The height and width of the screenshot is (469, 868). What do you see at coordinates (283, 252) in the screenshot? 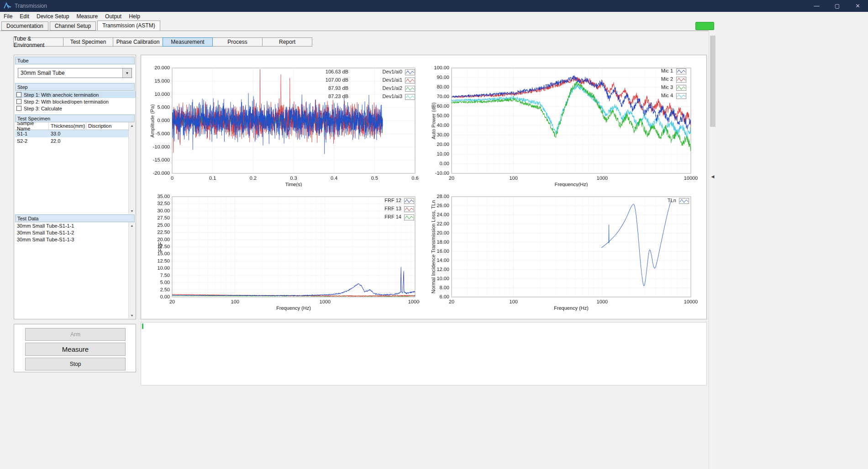
I see `frf-chart: FRFFRF 12FRF 13FRF 14` at bounding box center [283, 252].